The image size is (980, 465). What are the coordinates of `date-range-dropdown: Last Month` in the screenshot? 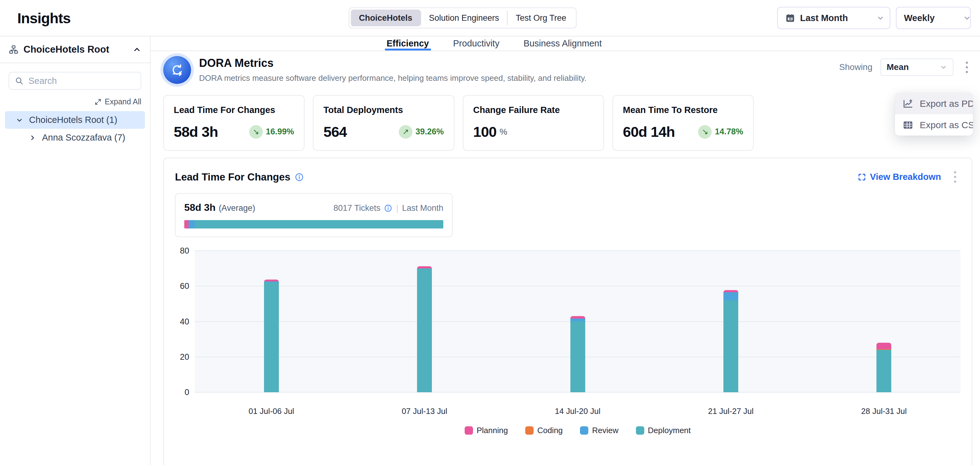 It's located at (834, 18).